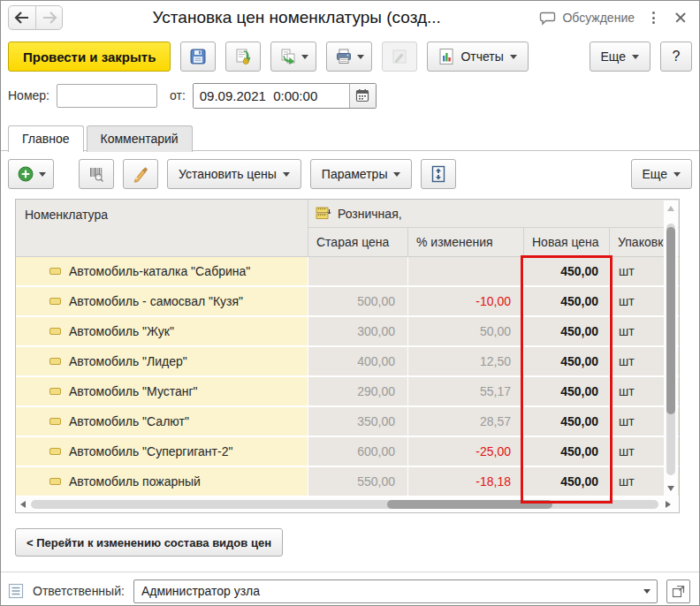  Describe the element at coordinates (198, 57) in the screenshot. I see `save-icon` at that location.